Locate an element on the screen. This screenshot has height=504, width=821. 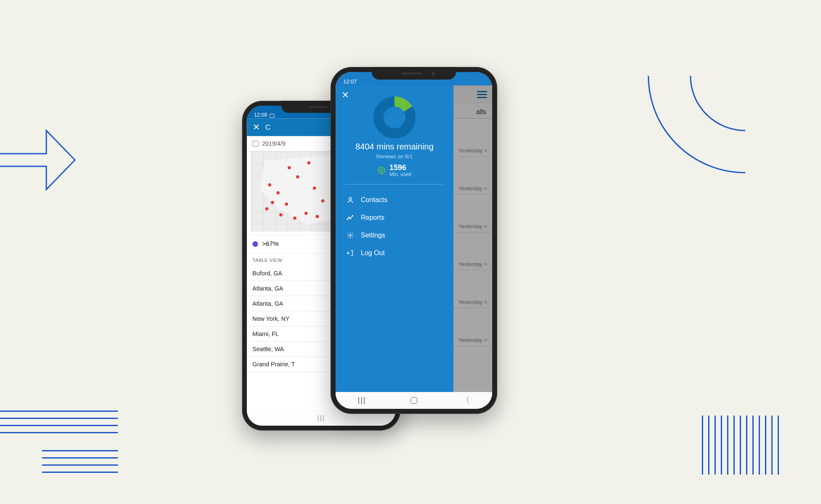
minutes-used-label: Min. used is located at coordinates (400, 174).